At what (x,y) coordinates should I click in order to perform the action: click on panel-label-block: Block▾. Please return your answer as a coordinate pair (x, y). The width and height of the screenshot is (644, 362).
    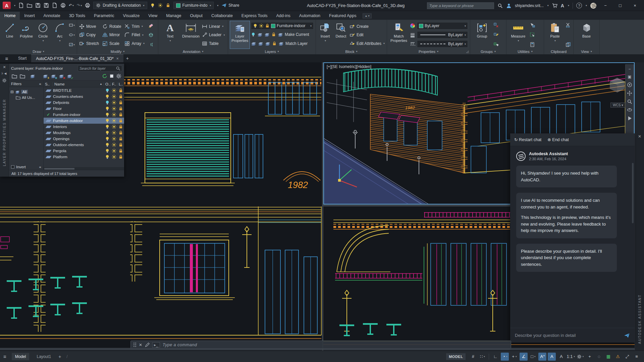
    Looking at the image, I should click on (352, 52).